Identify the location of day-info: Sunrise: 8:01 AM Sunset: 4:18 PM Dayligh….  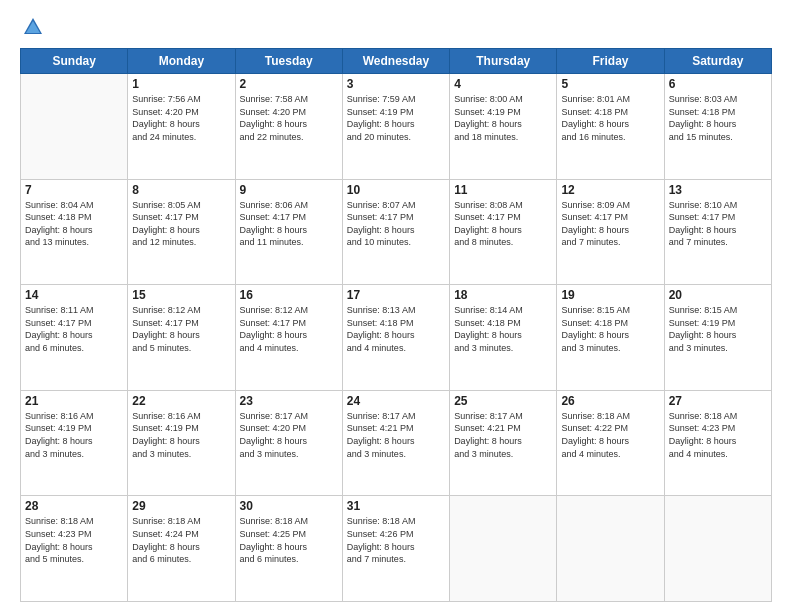
(610, 118).